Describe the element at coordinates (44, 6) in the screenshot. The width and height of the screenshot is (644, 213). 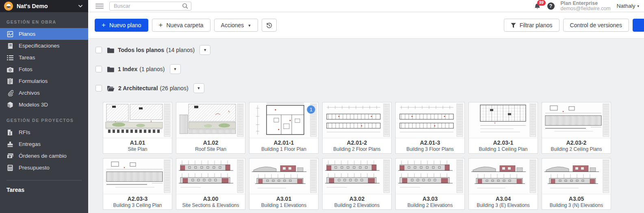
I see `project-switcher: Nat's Demo` at that location.